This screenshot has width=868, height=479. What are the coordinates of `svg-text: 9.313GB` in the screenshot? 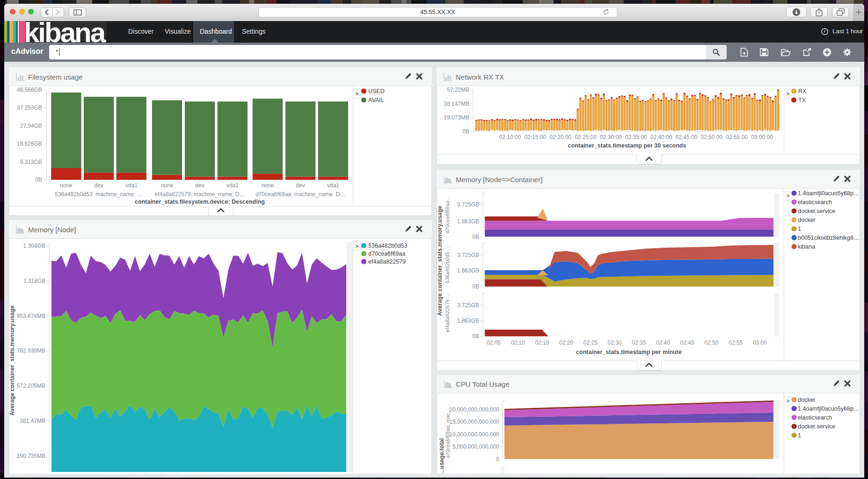 It's located at (31, 162).